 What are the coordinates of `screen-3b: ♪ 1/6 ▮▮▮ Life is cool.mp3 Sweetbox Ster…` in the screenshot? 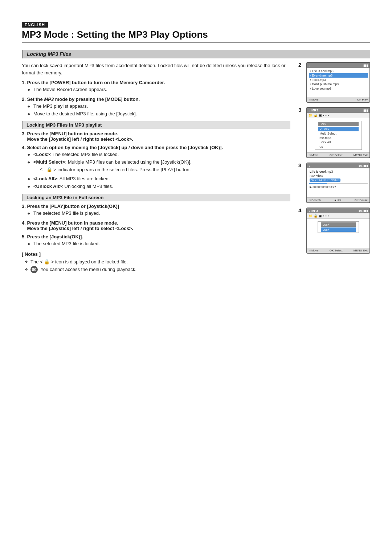 It's located at (338, 183).